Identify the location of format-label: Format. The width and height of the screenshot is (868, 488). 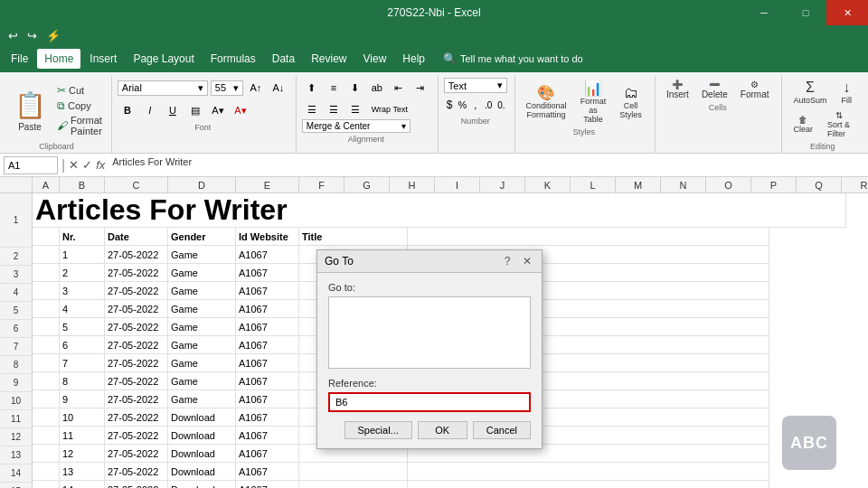
(755, 94).